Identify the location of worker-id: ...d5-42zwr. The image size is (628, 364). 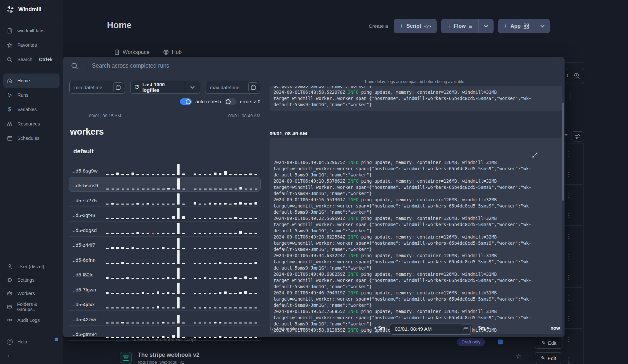
(84, 320).